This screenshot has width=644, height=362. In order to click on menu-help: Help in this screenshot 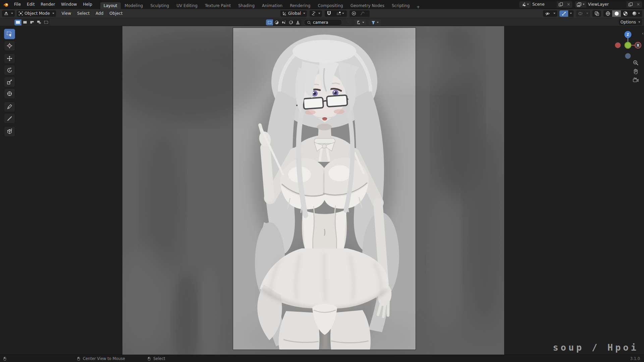, I will do `click(87, 4)`.